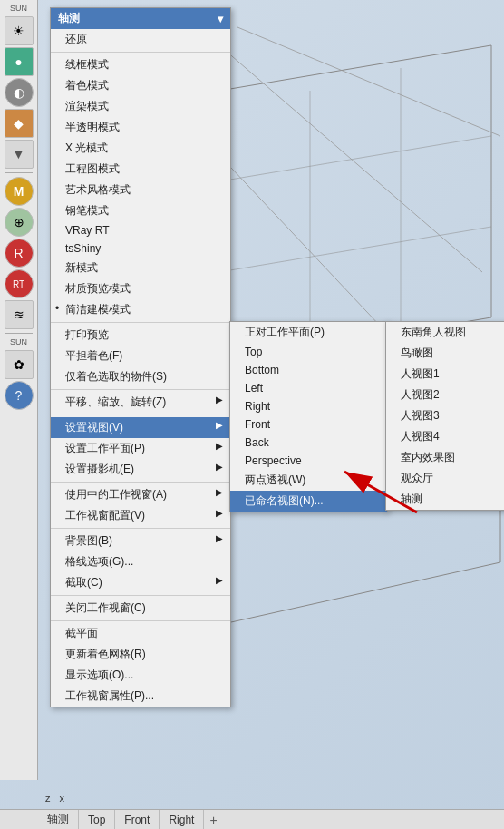 Image resolution: width=504 pixels, height=829 pixels. Describe the element at coordinates (141, 288) in the screenshot. I see `menu-matpreview: 材质预览模式` at that location.